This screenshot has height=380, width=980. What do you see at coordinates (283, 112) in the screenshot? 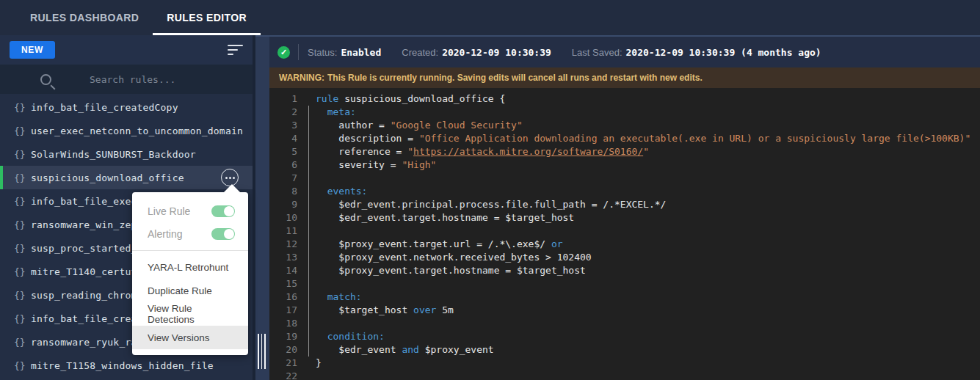
I see `line-number: 2` at bounding box center [283, 112].